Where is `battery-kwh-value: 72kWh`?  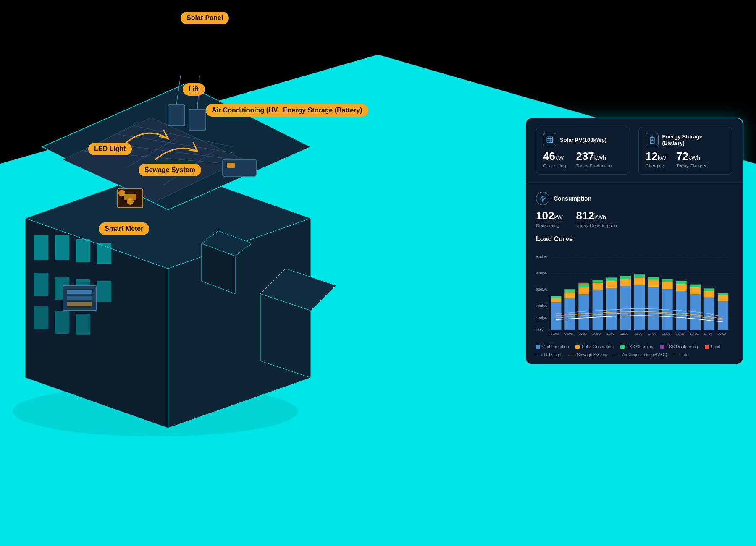 battery-kwh-value: 72kWh is located at coordinates (692, 156).